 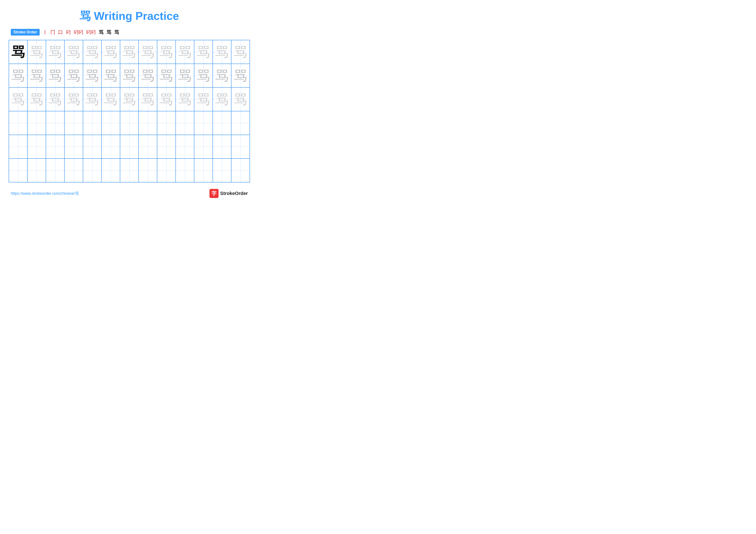 What do you see at coordinates (45, 32) in the screenshot?
I see `stroke-step-1: 丨` at bounding box center [45, 32].